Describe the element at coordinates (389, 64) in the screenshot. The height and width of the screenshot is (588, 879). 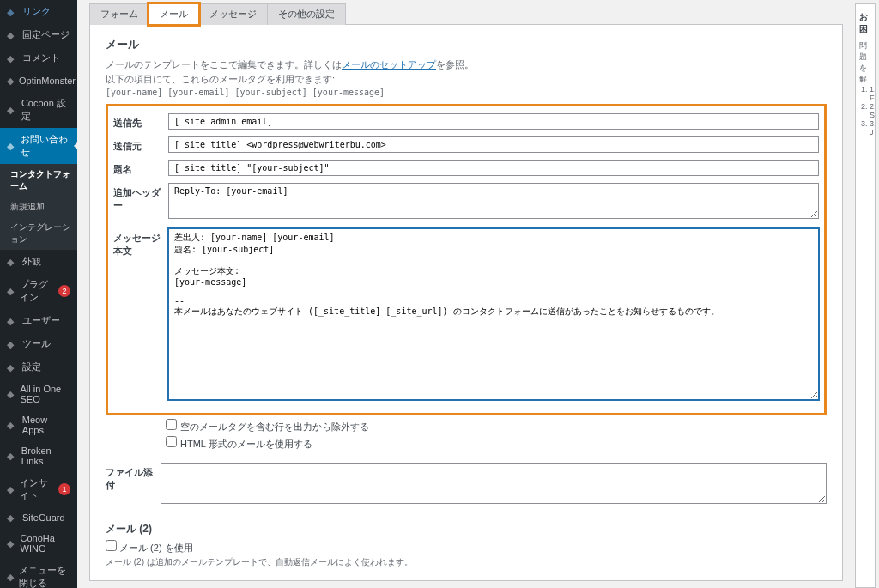
I see `mail-setup-link: メールのセットアップ` at that location.